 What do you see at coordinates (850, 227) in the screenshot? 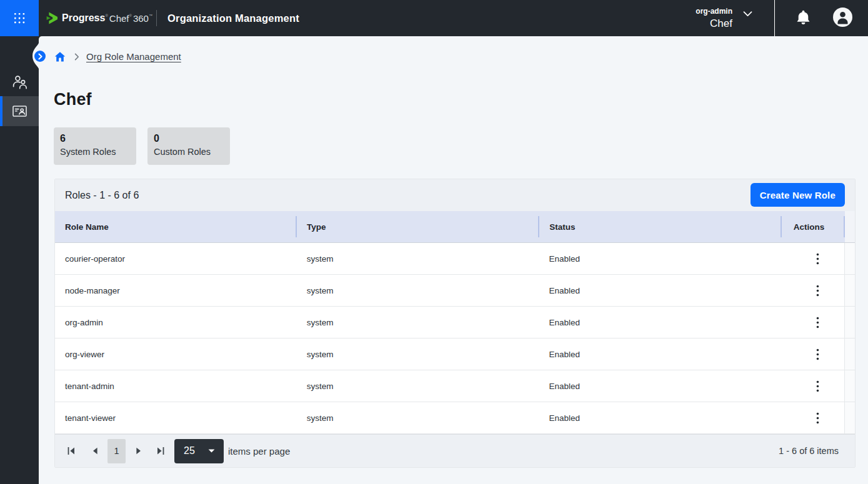
I see `grid-header-filler` at bounding box center [850, 227].